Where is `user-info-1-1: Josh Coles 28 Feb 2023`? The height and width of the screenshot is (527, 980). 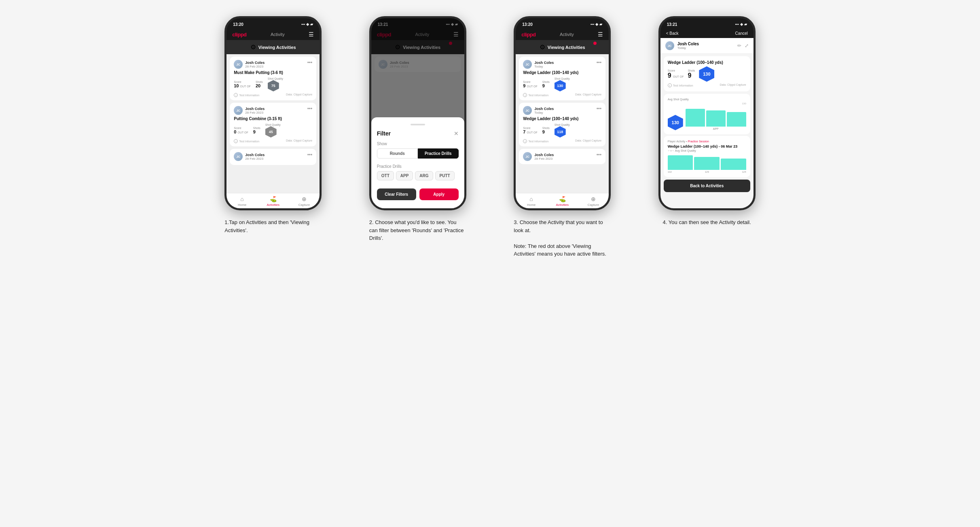 user-info-1-1: Josh Coles 28 Feb 2023 is located at coordinates (255, 65).